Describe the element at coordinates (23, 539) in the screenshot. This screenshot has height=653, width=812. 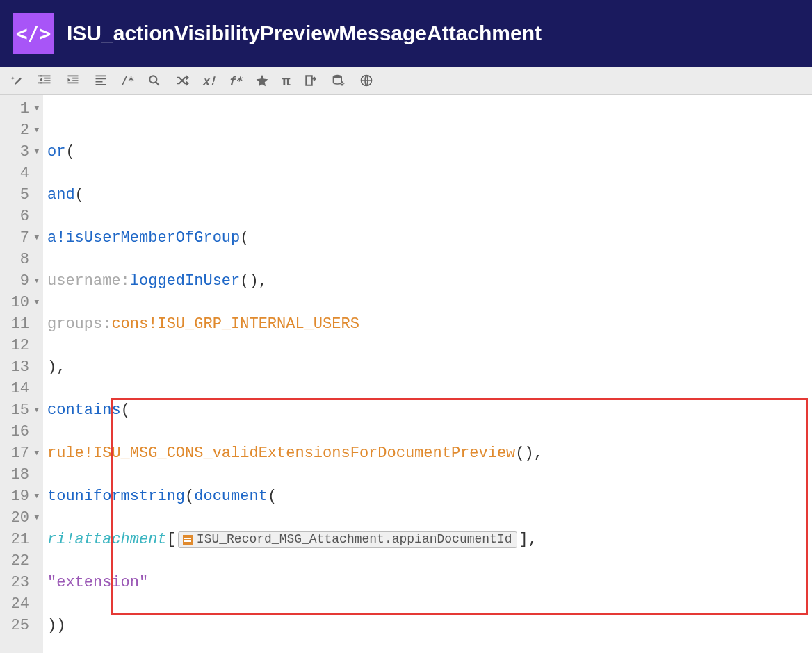
I see `line-number: 21` at that location.